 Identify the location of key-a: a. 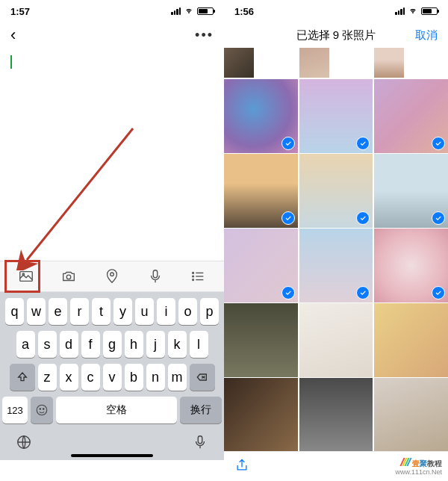
(25, 344).